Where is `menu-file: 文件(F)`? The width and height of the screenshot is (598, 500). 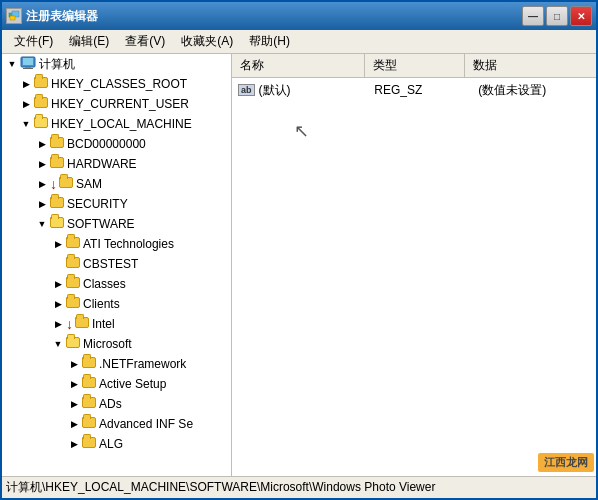
menu-file: 文件(F) is located at coordinates (34, 42).